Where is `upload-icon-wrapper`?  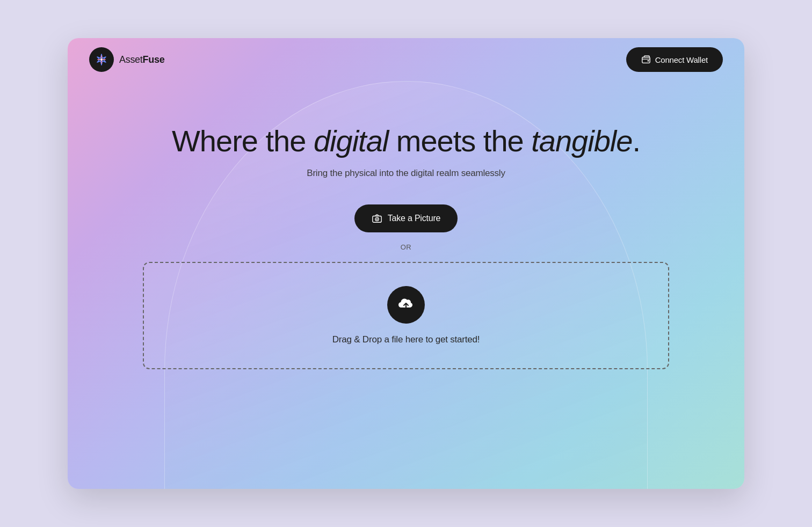
upload-icon-wrapper is located at coordinates (406, 305).